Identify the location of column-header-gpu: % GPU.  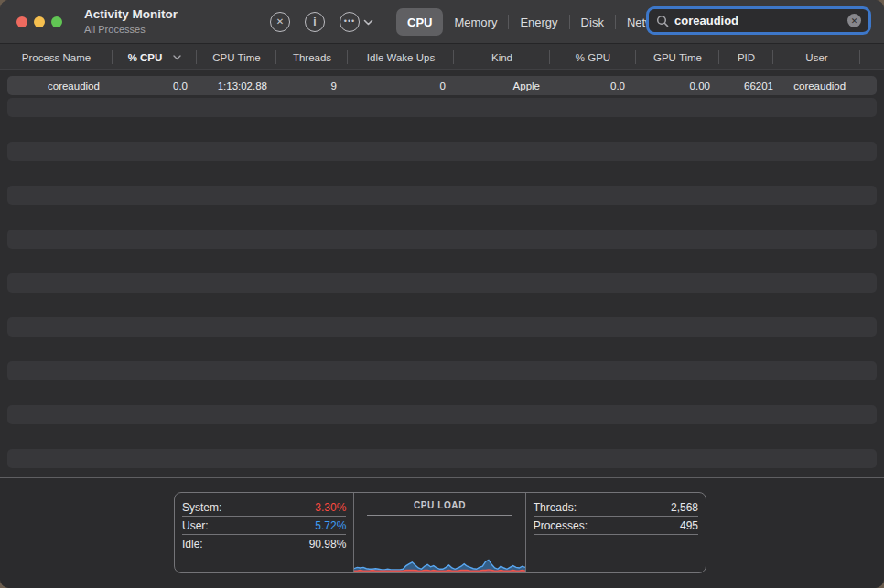
(593, 57).